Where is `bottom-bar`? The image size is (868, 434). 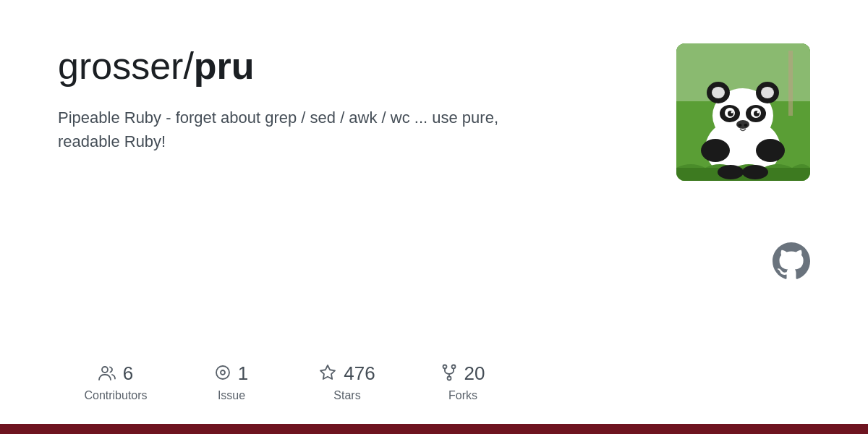 bottom-bar is located at coordinates (434, 429).